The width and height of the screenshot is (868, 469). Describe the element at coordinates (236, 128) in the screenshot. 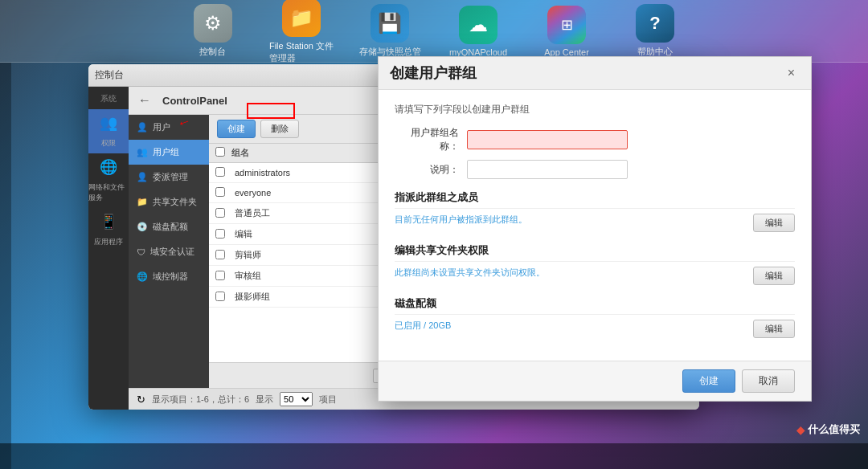

I see `create-group-button: 创建` at that location.